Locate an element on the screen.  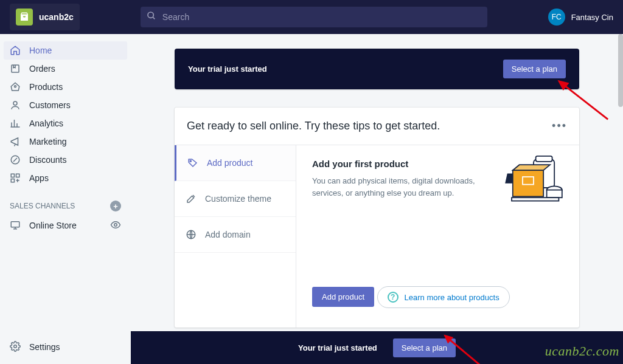
top-bar: ucanb2c FC Fantasy Cin is located at coordinates (312, 17).